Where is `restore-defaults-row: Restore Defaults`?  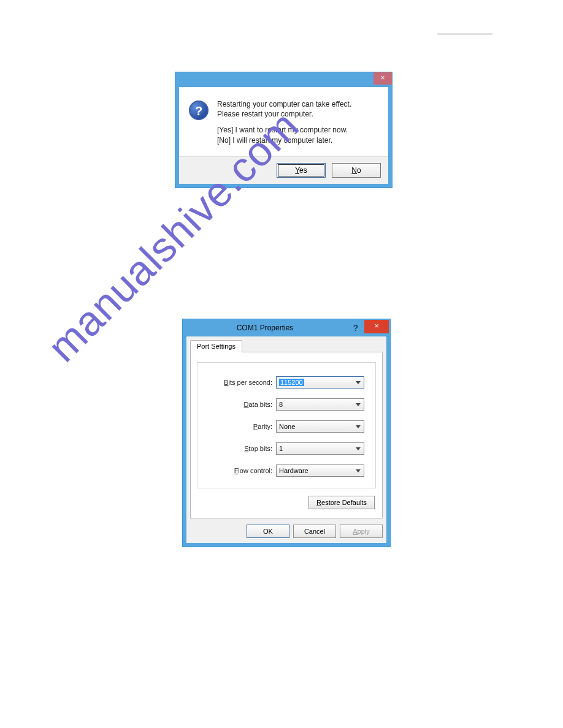 restore-defaults-row: Restore Defaults is located at coordinates (286, 502).